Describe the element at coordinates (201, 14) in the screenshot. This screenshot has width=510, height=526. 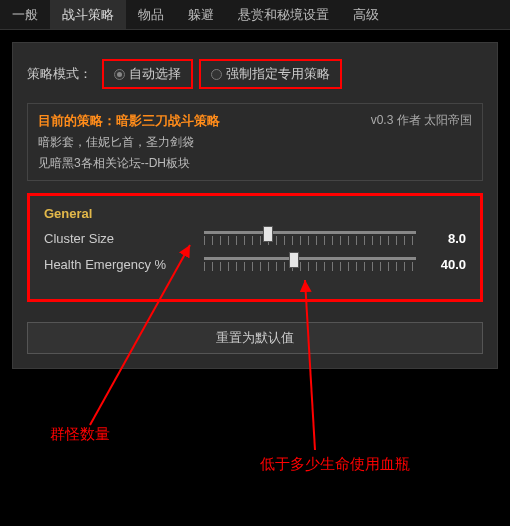
I see `tab-evade: 躲避` at that location.